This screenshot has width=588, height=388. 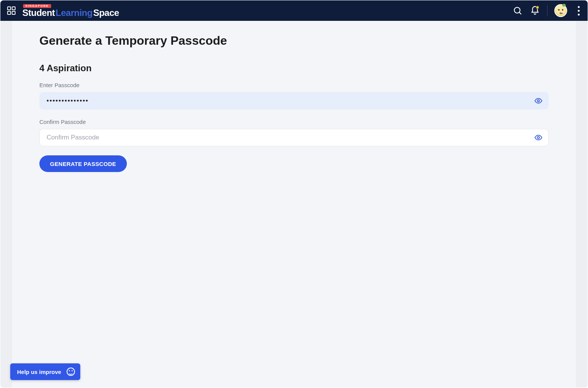 What do you see at coordinates (70, 11) in the screenshot?
I see `app-logo: SINGAPORE Student Learning Space` at bounding box center [70, 11].